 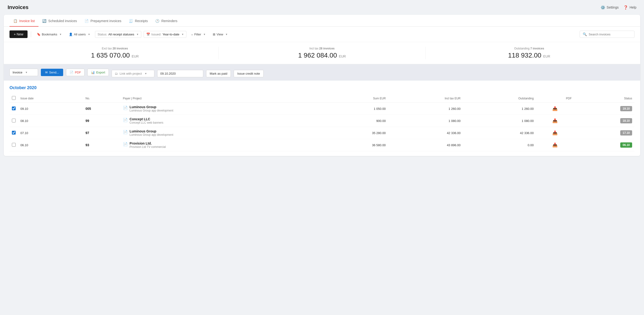 I want to click on search-box: 🔍, so click(x=607, y=34).